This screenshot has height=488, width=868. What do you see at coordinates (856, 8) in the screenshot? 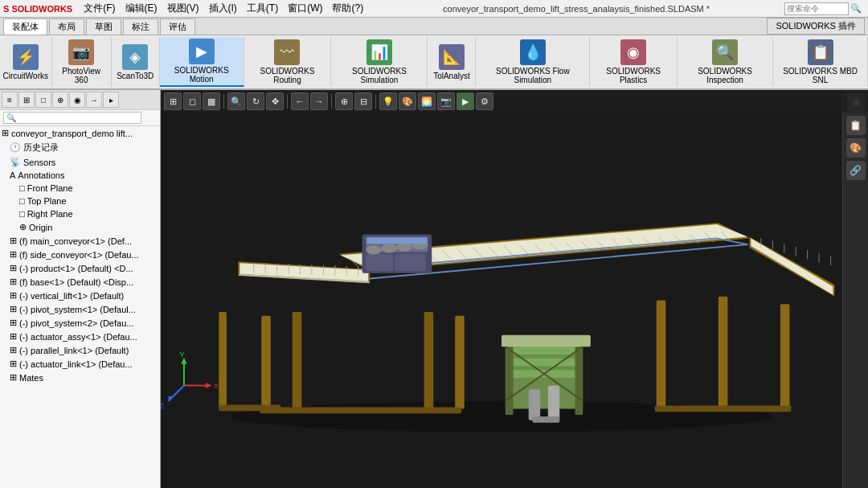
I see `search-icon: 🔍` at bounding box center [856, 8].